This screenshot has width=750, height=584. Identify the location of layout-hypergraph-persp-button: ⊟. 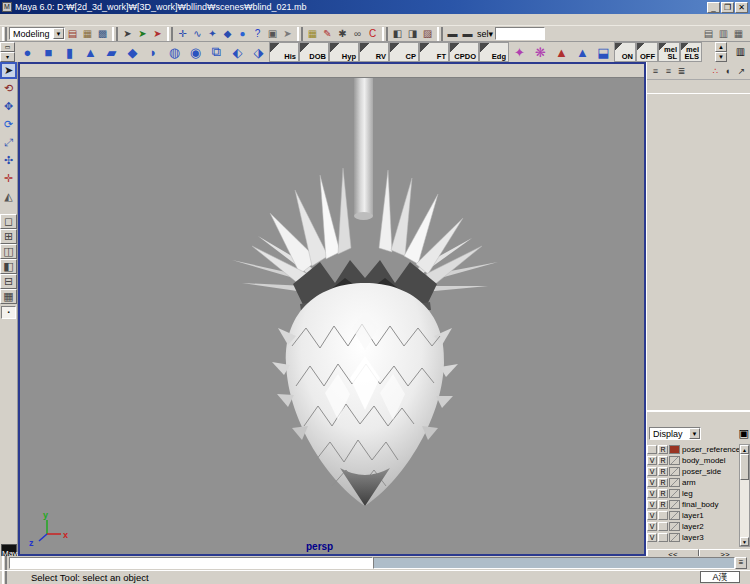
(8, 282).